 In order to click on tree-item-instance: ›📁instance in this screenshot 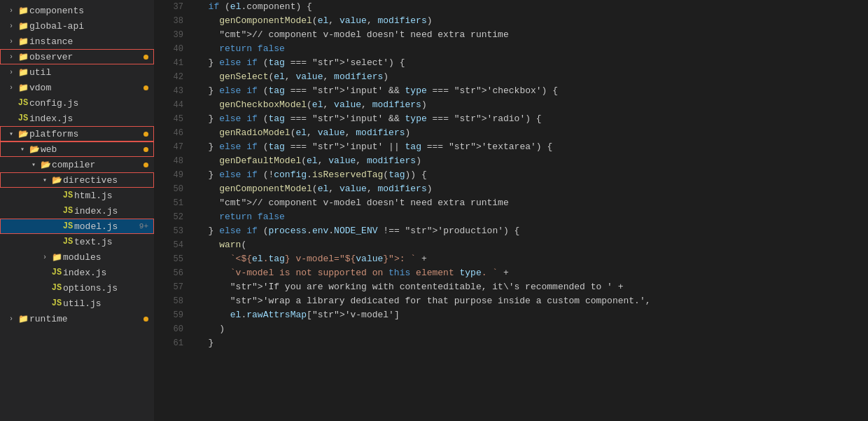, I will do `click(77, 41)`.